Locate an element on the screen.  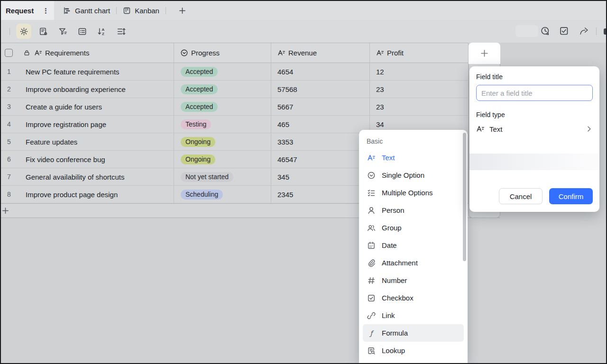
add-view-button is located at coordinates (182, 10).